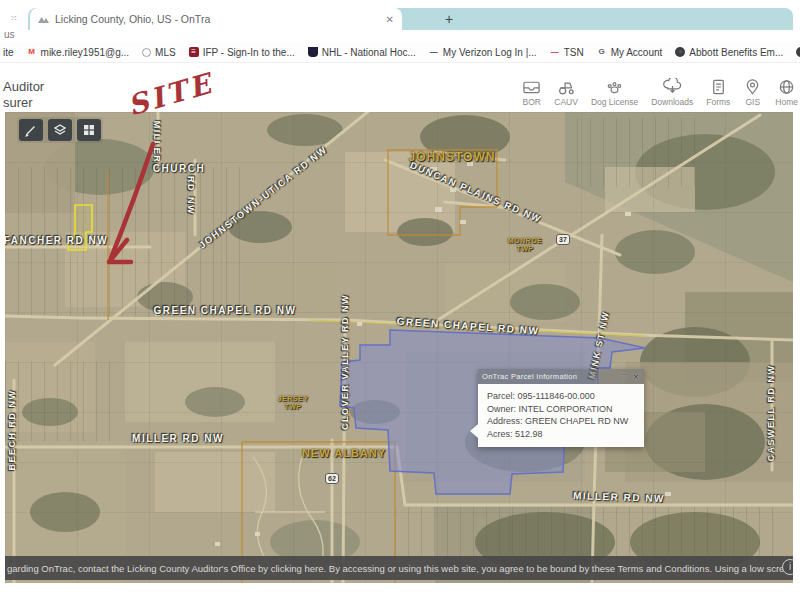 The height and width of the screenshot is (600, 800). What do you see at coordinates (752, 92) in the screenshot?
I see `nav-item-gis: GIS` at bounding box center [752, 92].